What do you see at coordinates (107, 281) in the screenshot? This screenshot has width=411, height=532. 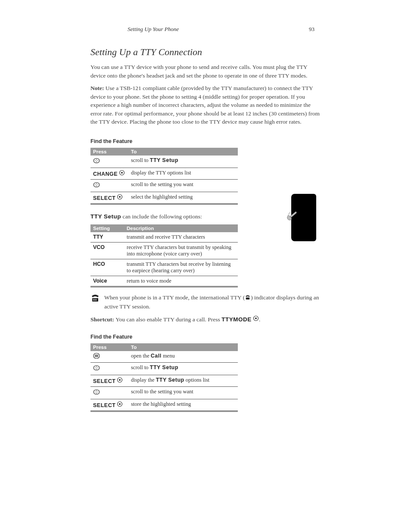 I see `opt-setting: Voice` at bounding box center [107, 281].